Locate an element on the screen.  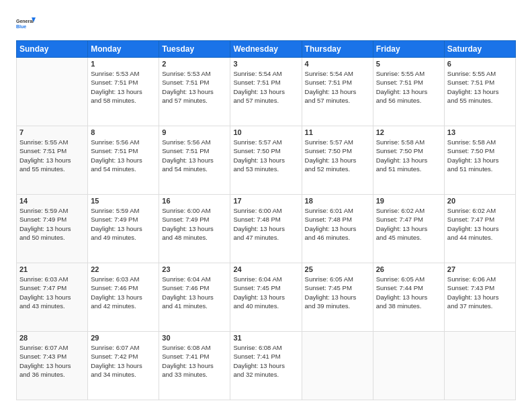
day-info: Sunrise: 6:03 AM Sunset: 7:46 PM Dayligh… is located at coordinates (124, 293).